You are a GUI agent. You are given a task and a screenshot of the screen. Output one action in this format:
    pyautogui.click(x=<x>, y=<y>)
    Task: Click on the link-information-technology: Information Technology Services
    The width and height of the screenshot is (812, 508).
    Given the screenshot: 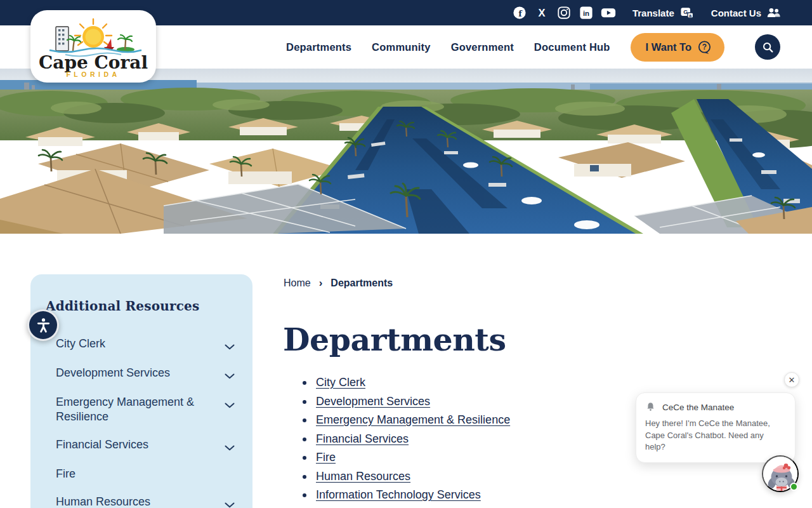 What is the action you would take?
    pyautogui.click(x=398, y=495)
    